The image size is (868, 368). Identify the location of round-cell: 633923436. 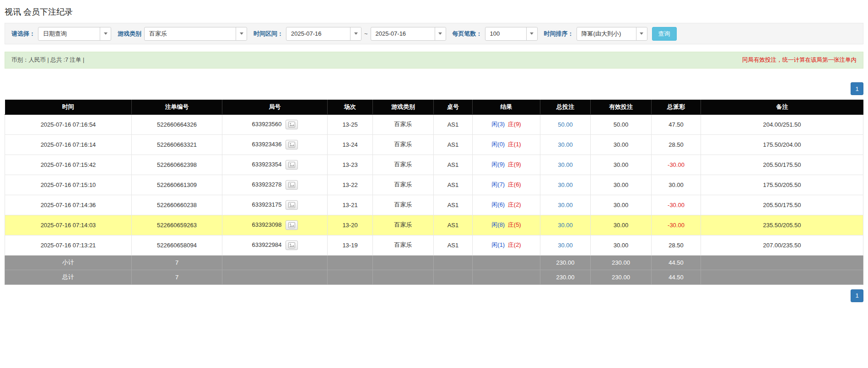
(275, 144).